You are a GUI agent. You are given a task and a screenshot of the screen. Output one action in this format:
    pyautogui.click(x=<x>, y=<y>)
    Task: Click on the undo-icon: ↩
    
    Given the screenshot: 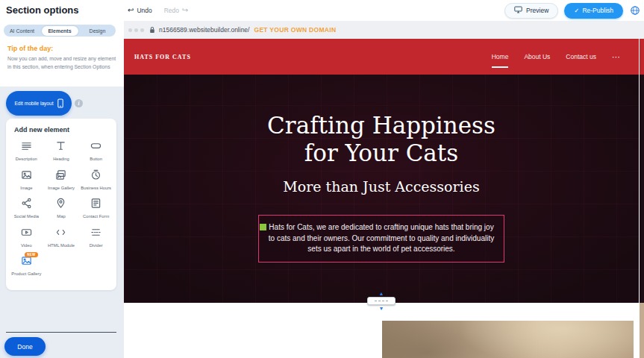 What is the action you would take?
    pyautogui.click(x=131, y=10)
    